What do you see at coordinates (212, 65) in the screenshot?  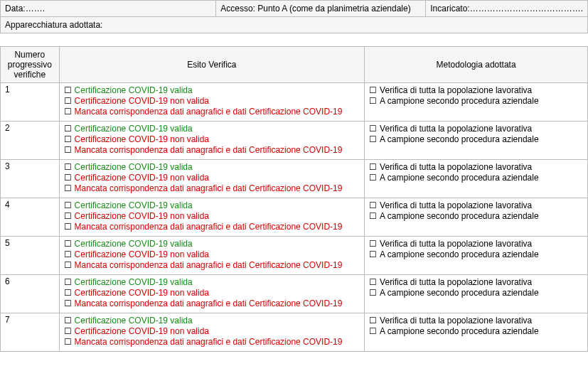 I see `col-header-esito: Esito Verifica` at bounding box center [212, 65].